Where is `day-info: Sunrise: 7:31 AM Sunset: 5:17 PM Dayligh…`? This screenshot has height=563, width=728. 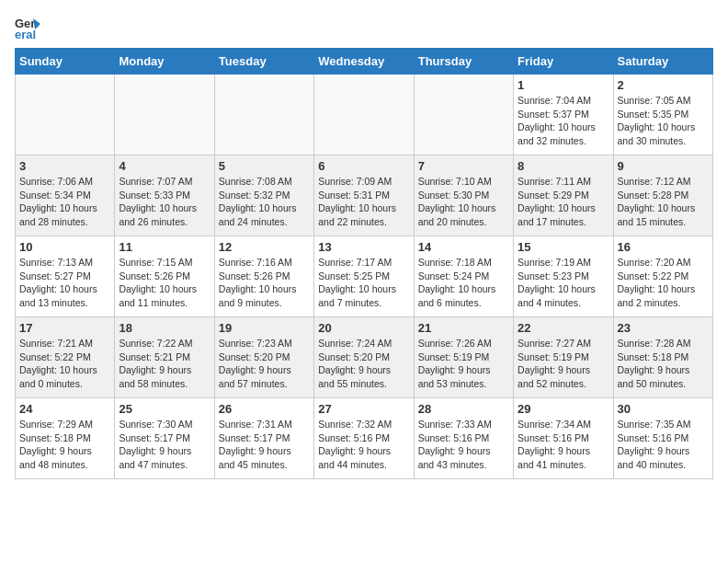
day-info: Sunrise: 7:31 AM Sunset: 5:17 PM Dayligh… is located at coordinates (265, 445).